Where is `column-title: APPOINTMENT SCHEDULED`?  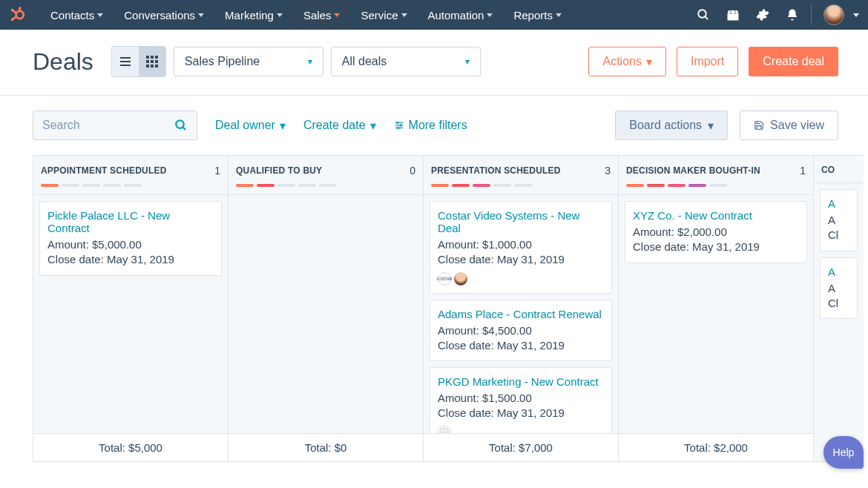
column-title: APPOINTMENT SCHEDULED is located at coordinates (104, 171).